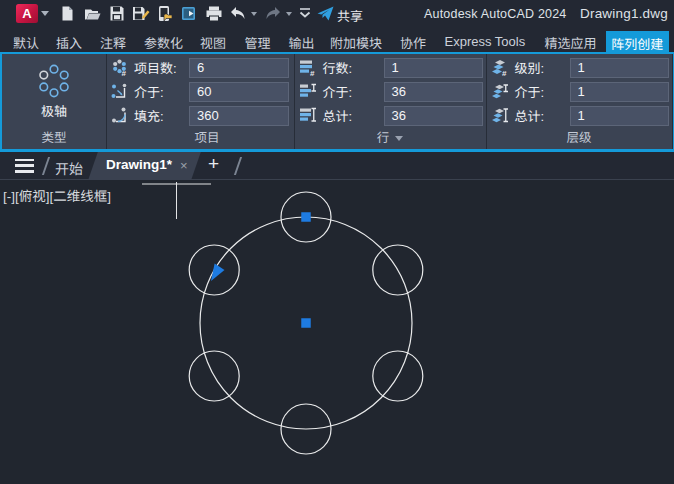 The height and width of the screenshot is (484, 674). I want to click on plot-icon, so click(214, 14).